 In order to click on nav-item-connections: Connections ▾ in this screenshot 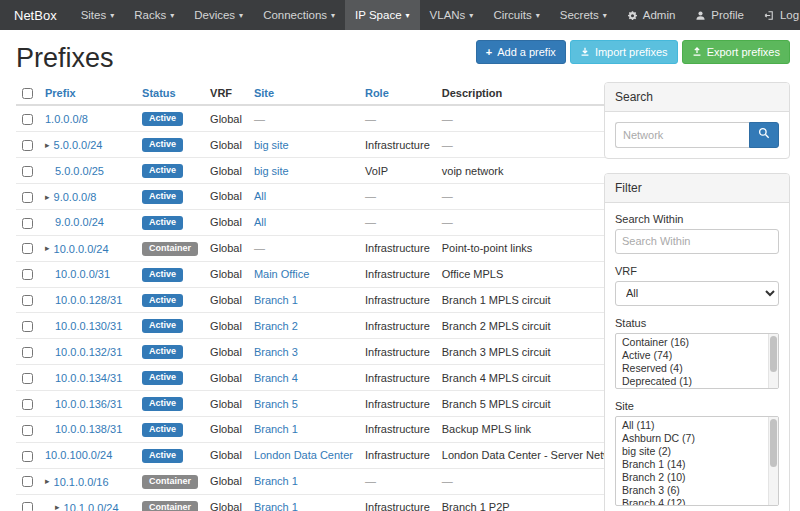, I will do `click(299, 15)`.